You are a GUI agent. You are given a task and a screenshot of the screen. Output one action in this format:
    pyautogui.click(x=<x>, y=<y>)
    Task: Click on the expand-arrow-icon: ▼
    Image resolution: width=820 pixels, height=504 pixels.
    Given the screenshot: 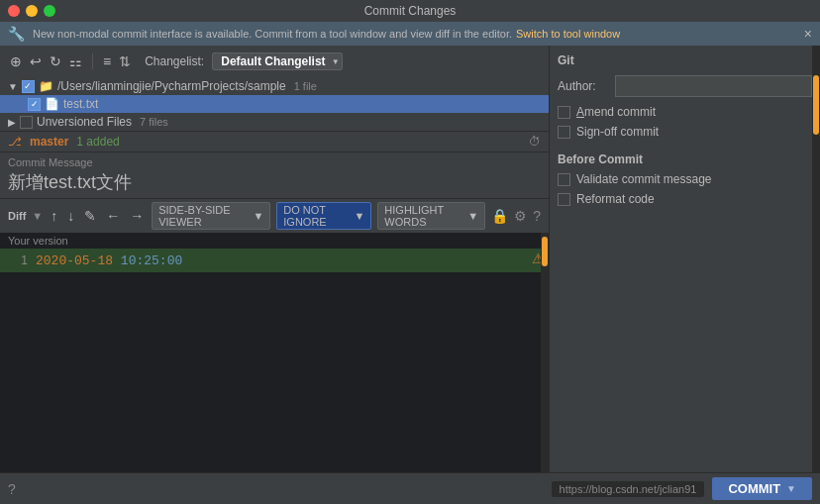 What is the action you would take?
    pyautogui.click(x=13, y=87)
    